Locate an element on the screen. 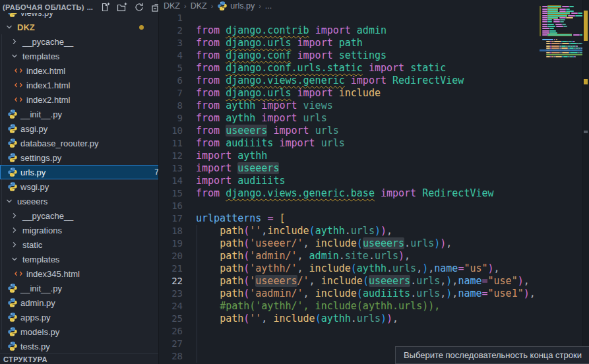 The width and height of the screenshot is (589, 364). code-line-6: 6from django.views.generic import Redire… is located at coordinates (350, 80).